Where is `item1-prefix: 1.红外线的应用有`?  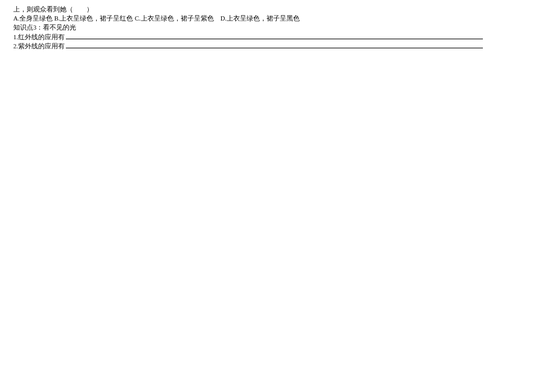 item1-prefix: 1.红外线的应用有 is located at coordinates (39, 37).